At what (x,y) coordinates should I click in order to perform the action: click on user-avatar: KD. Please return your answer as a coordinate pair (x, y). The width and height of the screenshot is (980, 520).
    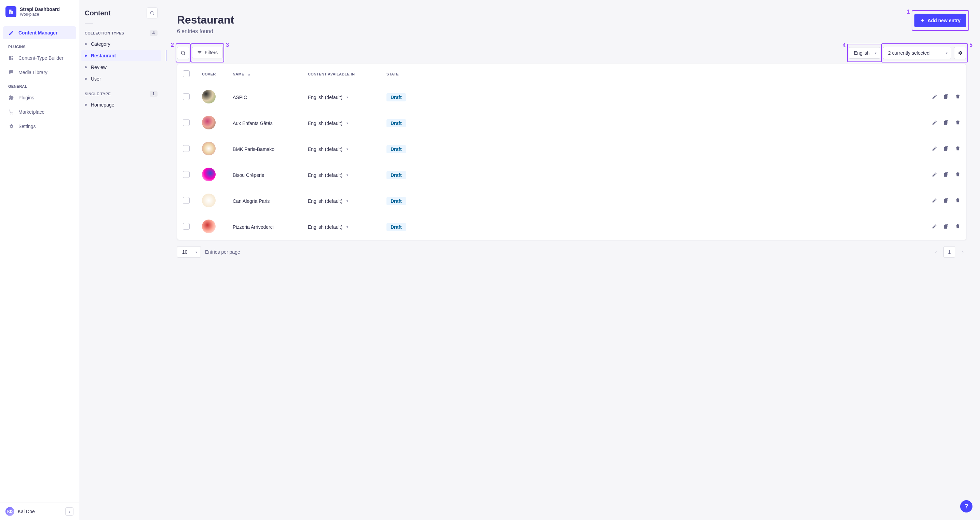
    Looking at the image, I should click on (10, 512).